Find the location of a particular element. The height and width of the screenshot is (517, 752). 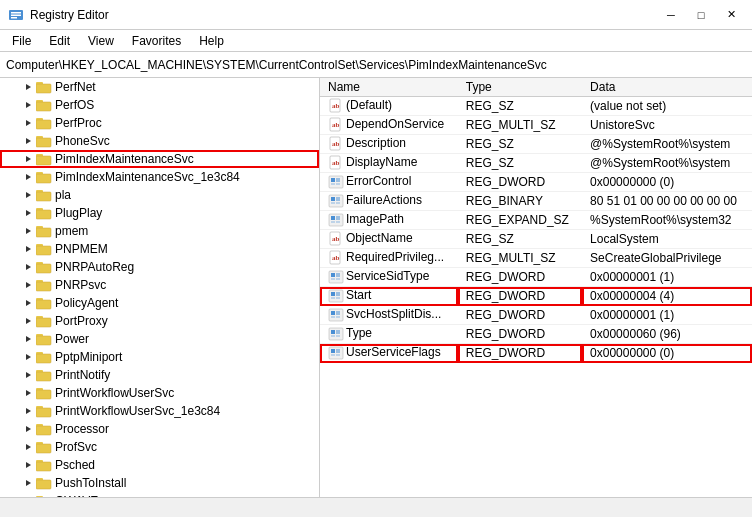

tree-item-portproxy: PortProxy is located at coordinates (160, 321).